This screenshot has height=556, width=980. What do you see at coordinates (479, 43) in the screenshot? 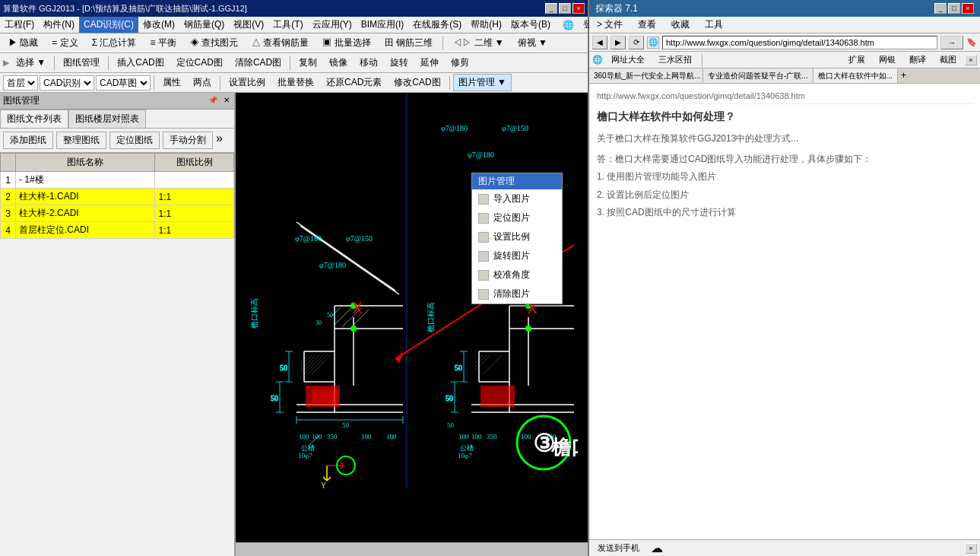
I see `btn-2d: ◁▷ 二维 ▼` at bounding box center [479, 43].